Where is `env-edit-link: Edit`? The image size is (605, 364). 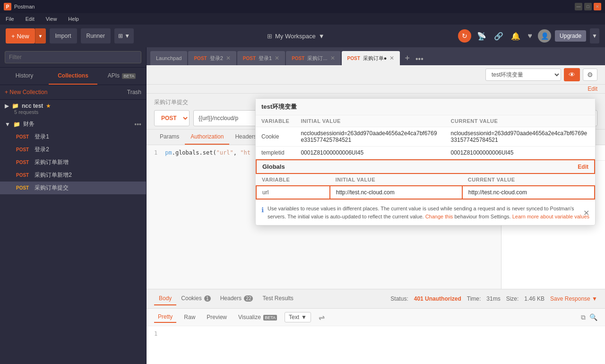
env-edit-link: Edit is located at coordinates (593, 89).